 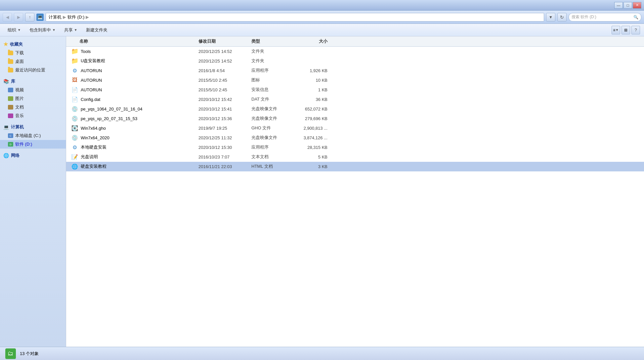 What do you see at coordinates (619, 5) in the screenshot?
I see `minimize-button: —` at bounding box center [619, 5].